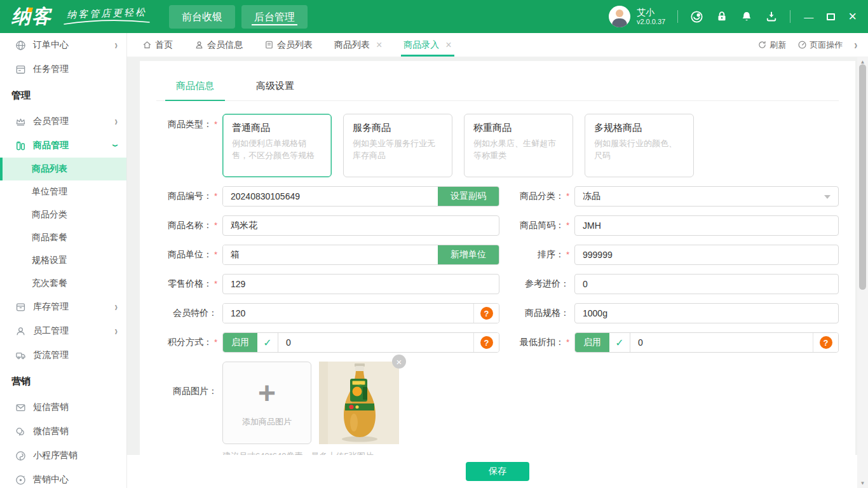 Image resolution: width=868 pixels, height=488 pixels. Describe the element at coordinates (267, 403) in the screenshot. I see `add-image-button: + 添加商品图片` at that location.